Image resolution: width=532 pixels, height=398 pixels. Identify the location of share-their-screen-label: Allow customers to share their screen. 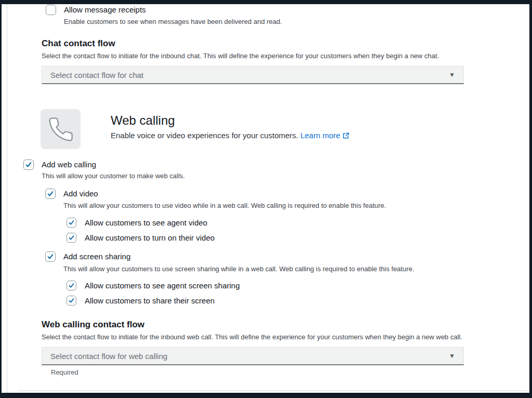
(150, 300).